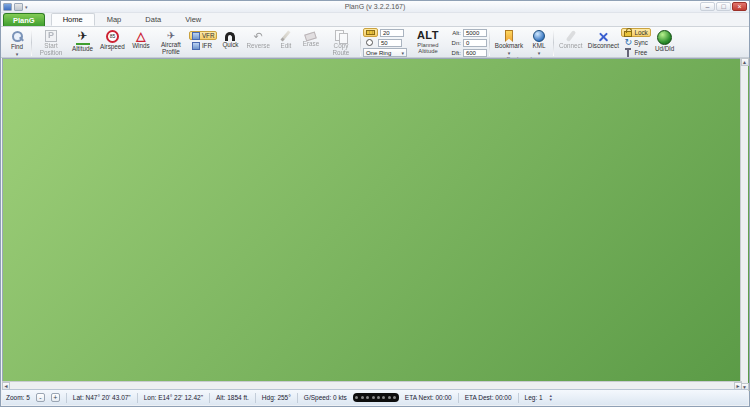 The height and width of the screenshot is (407, 750). Describe the element at coordinates (376, 398) in the screenshot. I see `flight-progress-bar` at that location.